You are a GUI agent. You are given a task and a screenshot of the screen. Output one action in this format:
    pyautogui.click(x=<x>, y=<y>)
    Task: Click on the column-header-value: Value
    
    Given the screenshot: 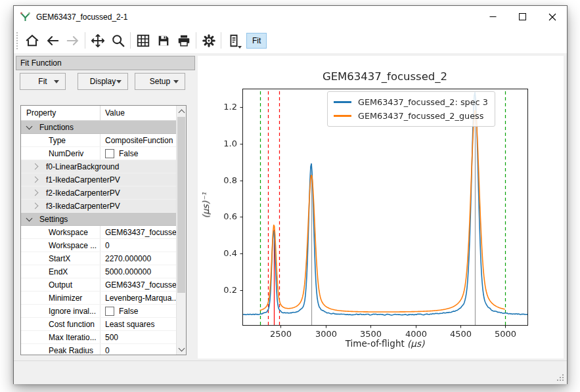 What is the action you would take?
    pyautogui.click(x=138, y=113)
    